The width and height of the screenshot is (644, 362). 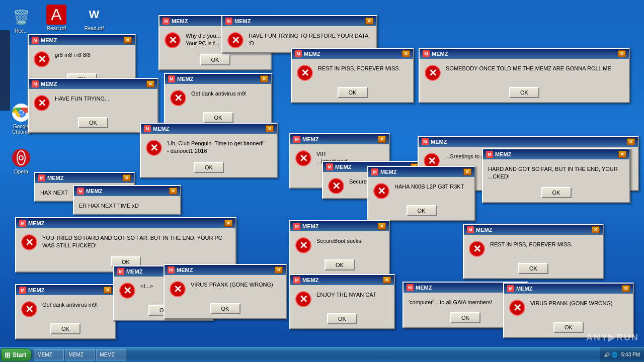 I want to click on close-btn-nyan: ✕, so click(x=387, y=280).